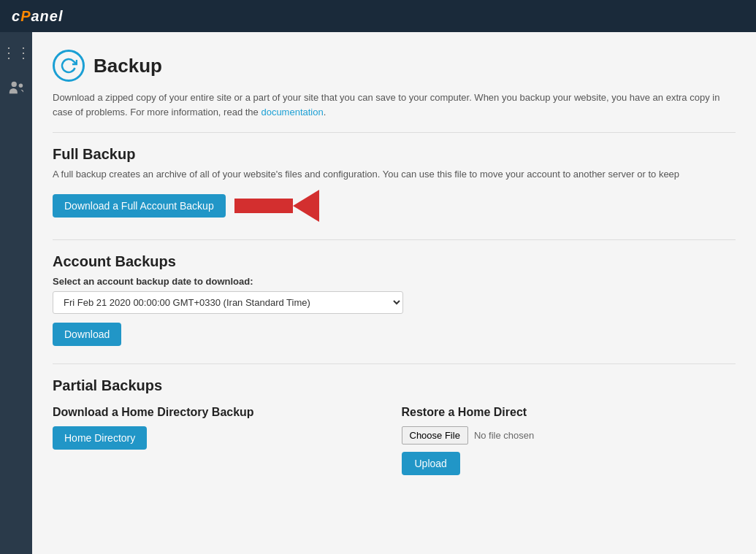 The image size is (756, 554). What do you see at coordinates (16, 53) in the screenshot?
I see `grid-icon: ⋮⋮` at bounding box center [16, 53].